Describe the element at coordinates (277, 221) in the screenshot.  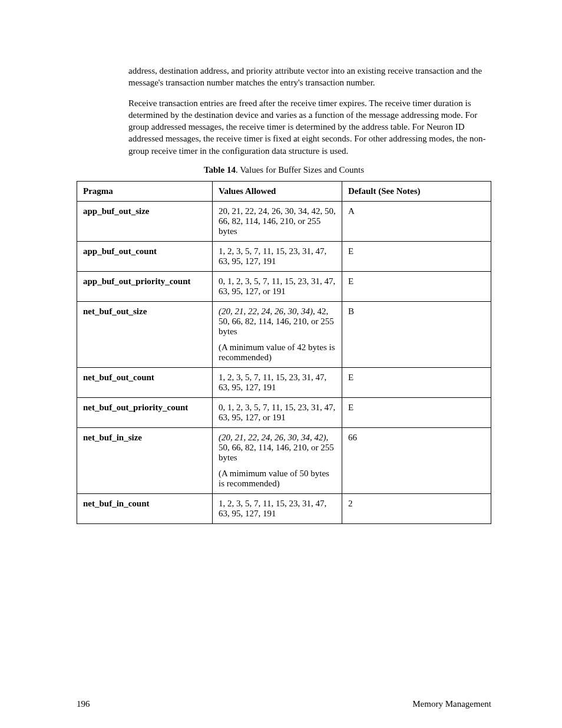
I see `cell-values: 20, 21, 22, 24, 26, 30, 34, 42, 50, 66, …` at that location.